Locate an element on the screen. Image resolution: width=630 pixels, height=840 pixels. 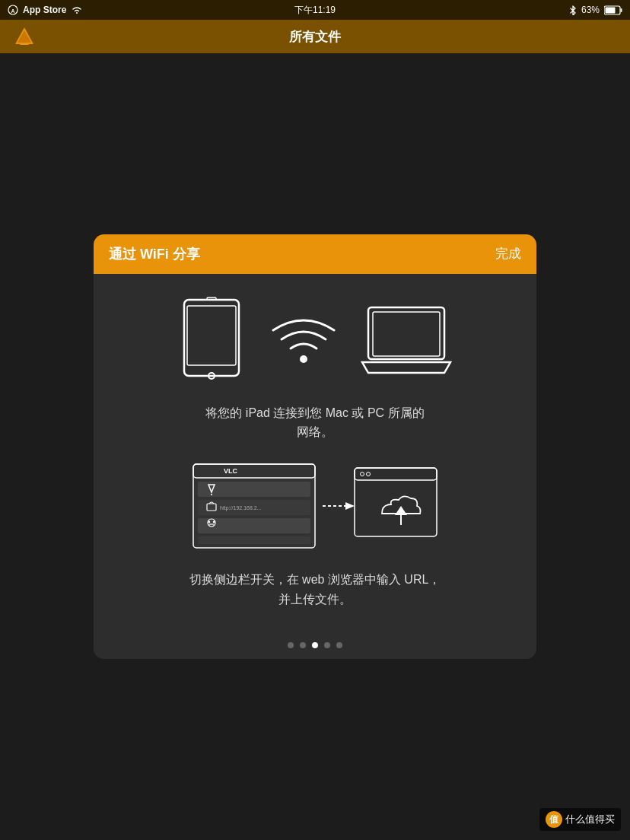
dialog-header: 通过 WiFi 分享 完成 is located at coordinates (315, 254).